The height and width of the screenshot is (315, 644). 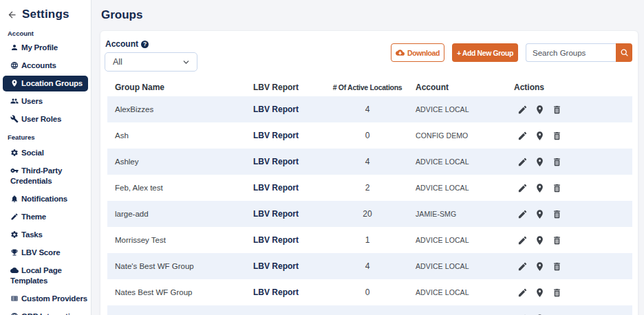 What do you see at coordinates (144, 44) in the screenshot?
I see `help-icon: ?` at bounding box center [144, 44].